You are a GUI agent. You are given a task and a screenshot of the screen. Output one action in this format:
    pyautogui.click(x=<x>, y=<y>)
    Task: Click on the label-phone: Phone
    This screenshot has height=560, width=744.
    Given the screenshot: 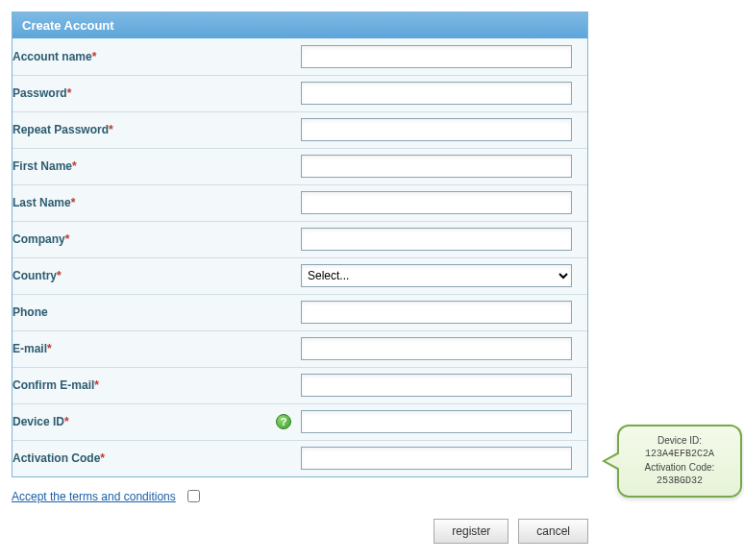 What is the action you would take?
    pyautogui.click(x=157, y=312)
    